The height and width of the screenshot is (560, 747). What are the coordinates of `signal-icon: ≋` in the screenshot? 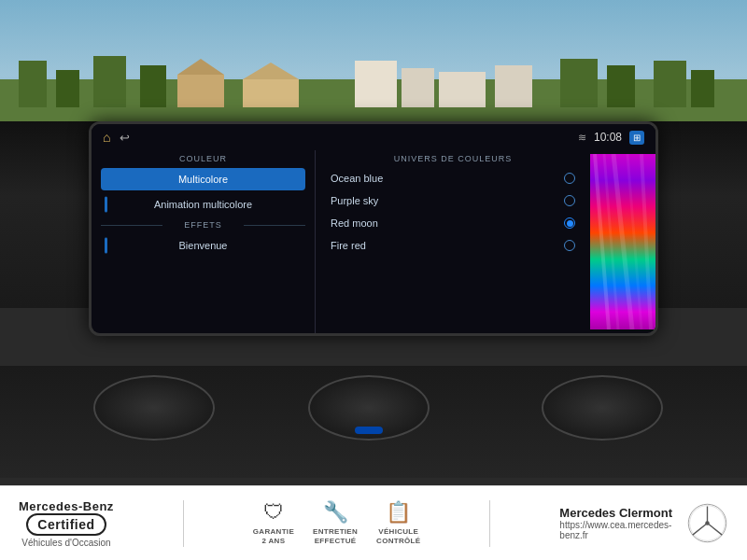 It's located at (583, 138).